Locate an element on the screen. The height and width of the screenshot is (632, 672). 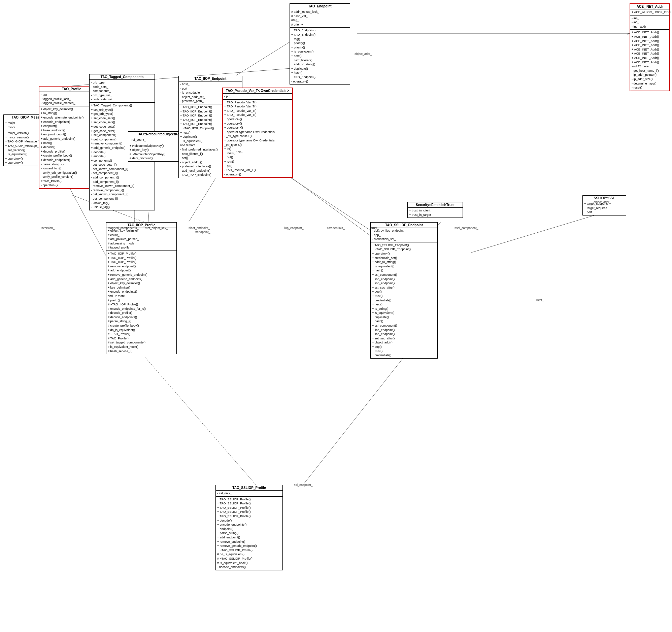
tao-ssliop-profile-title: TAO_SSLIOP_Profile is located at coordinates (249, 488).